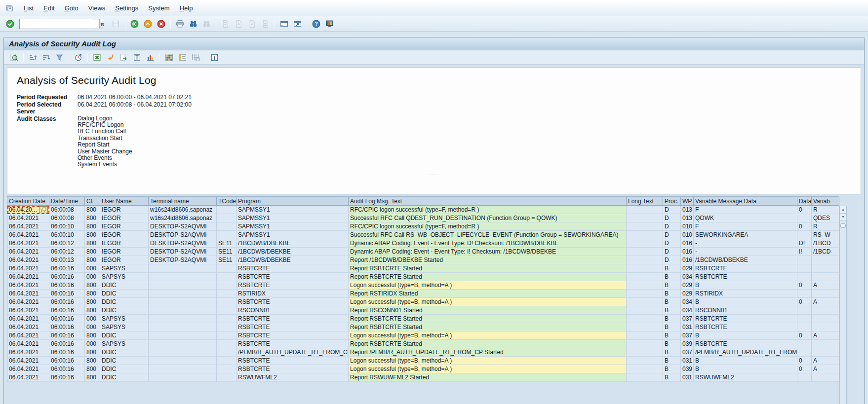 This screenshot has height=404, width=868. Describe the element at coordinates (161, 24) in the screenshot. I see `cancel-button` at that location.